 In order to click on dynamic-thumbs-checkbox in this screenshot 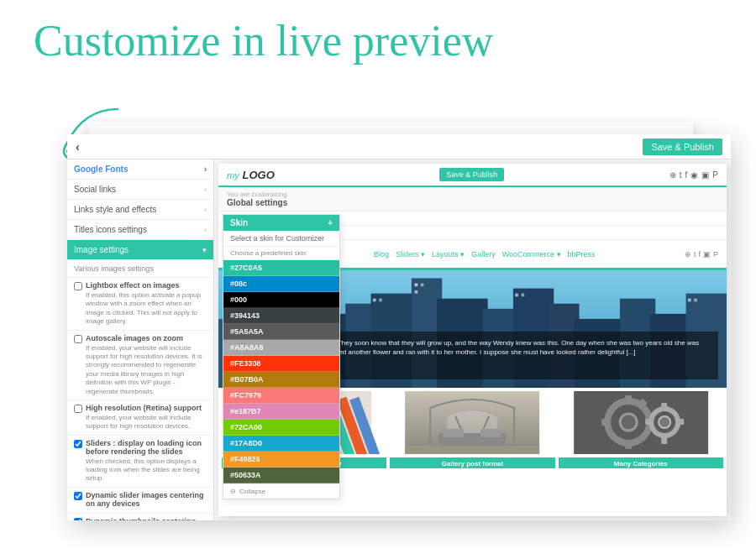, I will do `click(78, 519)`.